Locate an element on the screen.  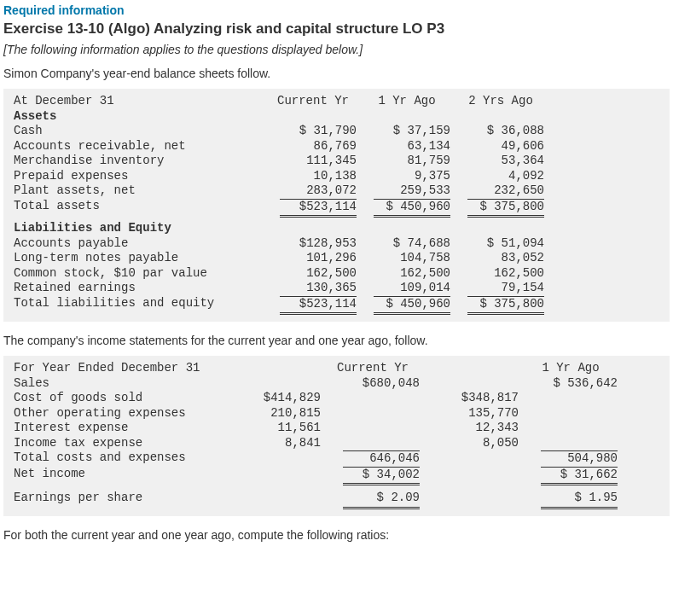
ar-1yr: 63,134 is located at coordinates (410, 147).